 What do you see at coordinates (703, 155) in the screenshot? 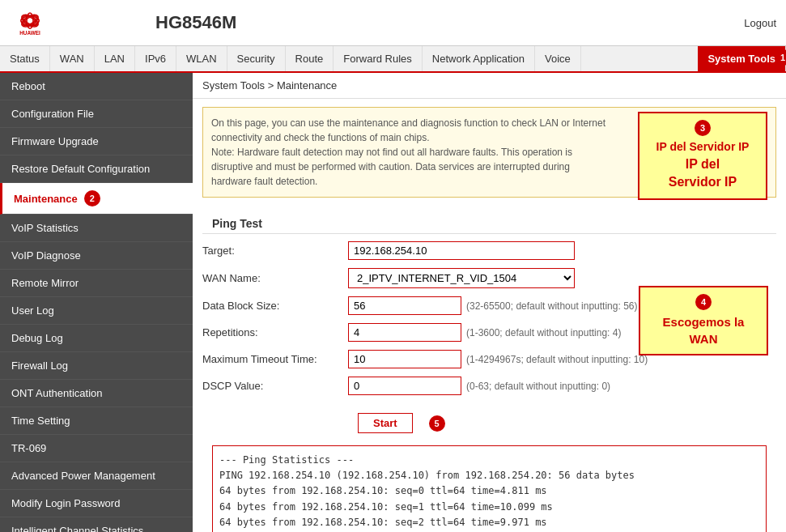
I see `annotation-ip-server: 3 IP del Servidor IP IP delServidor IP` at bounding box center [703, 155].